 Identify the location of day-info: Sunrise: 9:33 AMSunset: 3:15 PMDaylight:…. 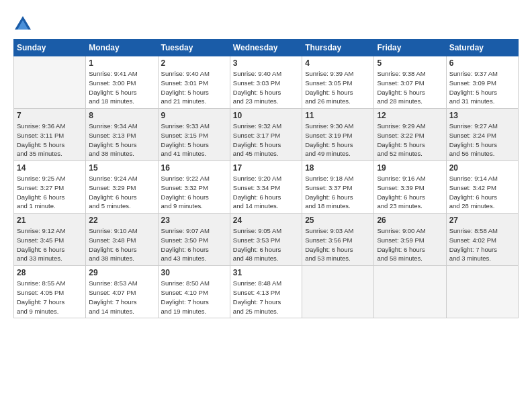
(194, 140).